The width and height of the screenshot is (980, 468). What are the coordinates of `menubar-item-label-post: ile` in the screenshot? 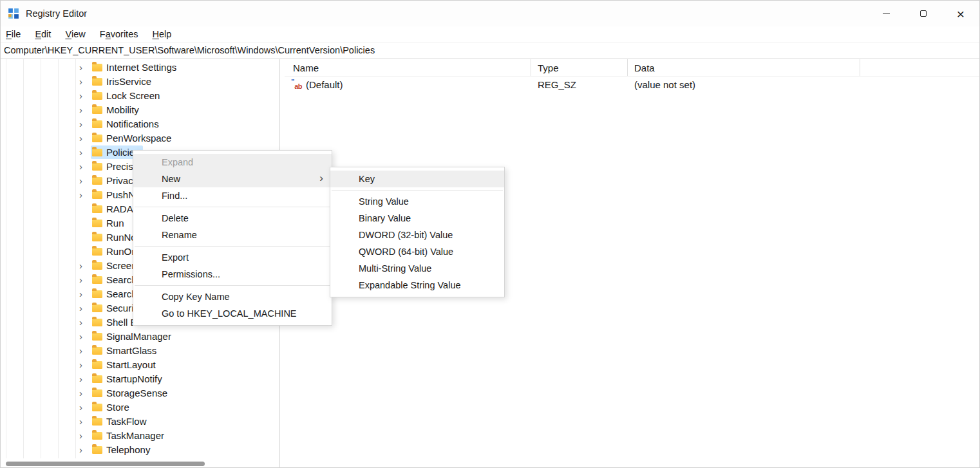 It's located at (17, 34).